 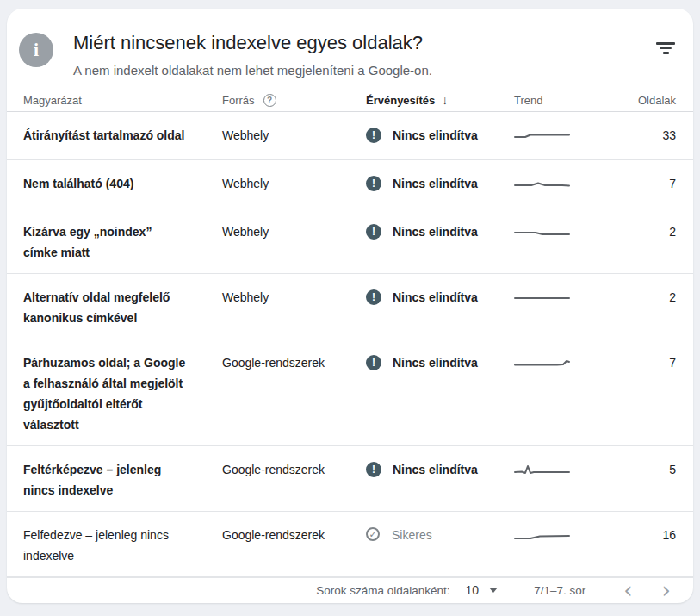 What do you see at coordinates (440, 535) in the screenshot?
I see `row-validation-status: ! ✓ Sikeres` at bounding box center [440, 535].